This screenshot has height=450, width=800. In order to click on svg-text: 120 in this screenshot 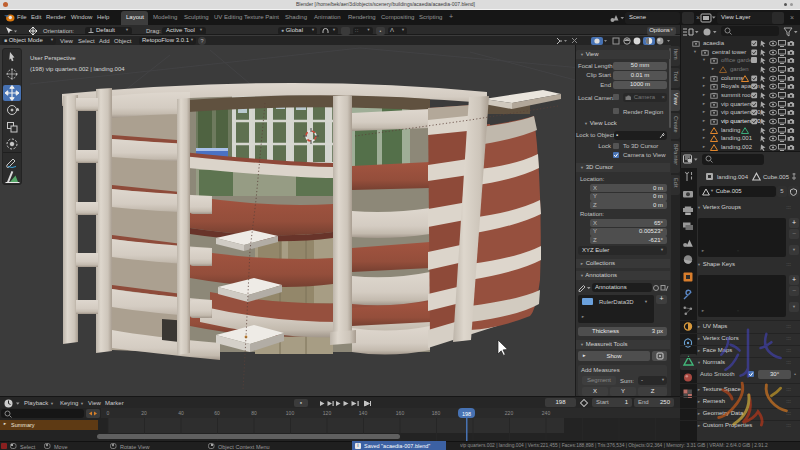, I will do `click(328, 413)`.